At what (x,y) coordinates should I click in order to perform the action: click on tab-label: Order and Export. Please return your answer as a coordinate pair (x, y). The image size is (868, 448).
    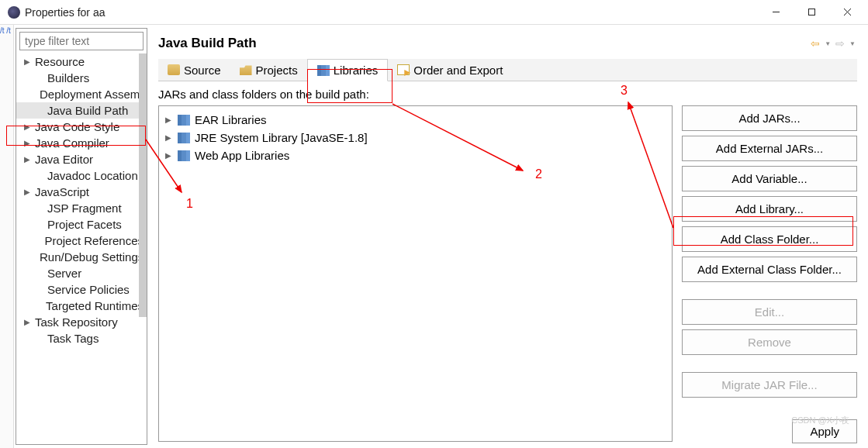
    Looking at the image, I should click on (458, 70).